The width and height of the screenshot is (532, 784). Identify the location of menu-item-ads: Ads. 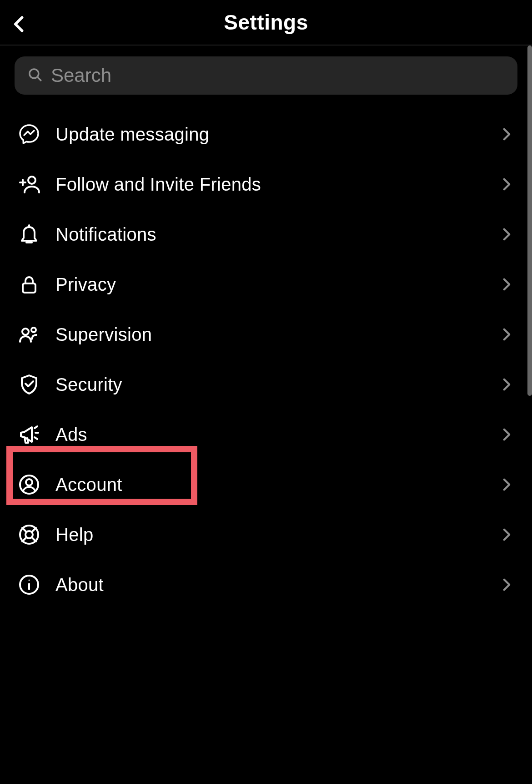
(266, 435).